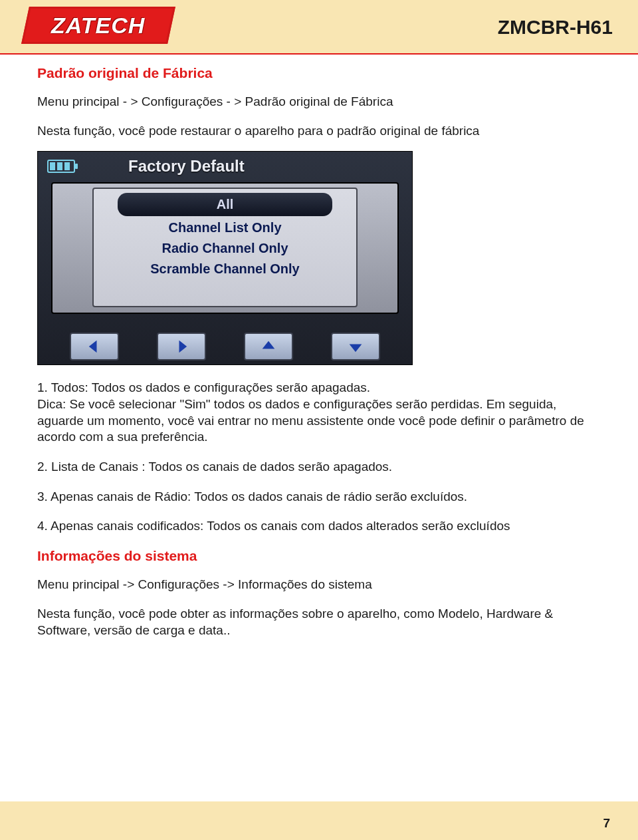 This screenshot has height=840, width=638. What do you see at coordinates (225, 247) in the screenshot?
I see `device-panel-inner: All Channel List Only Radio Channel Only…` at bounding box center [225, 247].